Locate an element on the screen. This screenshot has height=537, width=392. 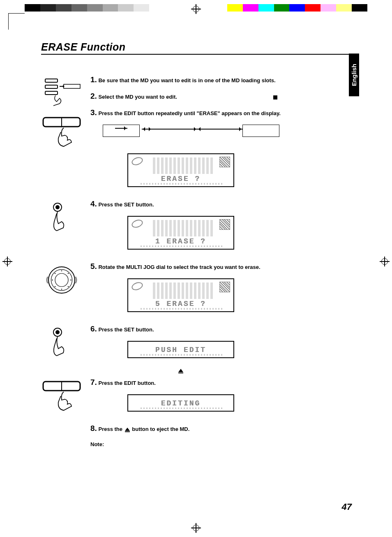
step-2: 2. Select the MD you want to edit. is located at coordinates (223, 96).